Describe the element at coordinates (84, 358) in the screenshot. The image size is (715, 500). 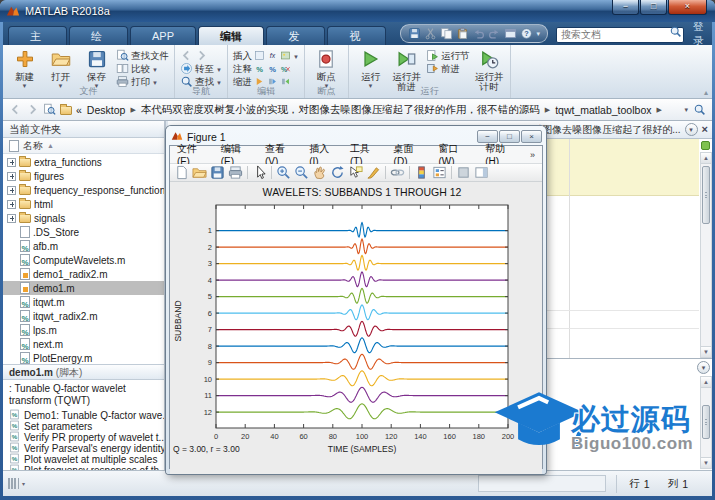
I see `file-row-PlotEnergy.m: PlotEnergy.m` at that location.